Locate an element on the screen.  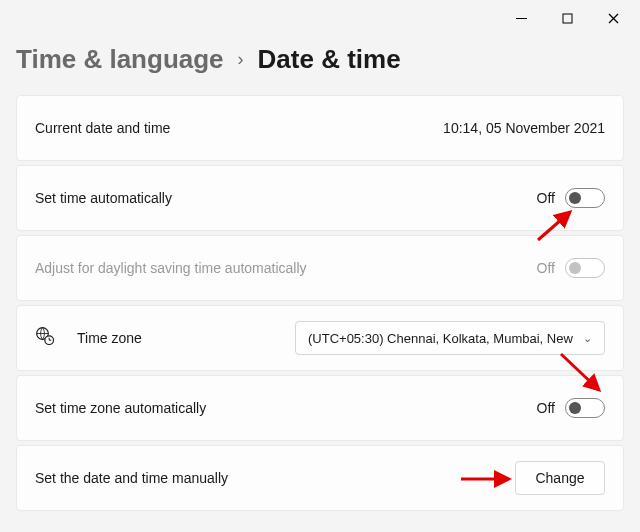
current-datetime-value: 10:14, 05 November 2021 is located at coordinates (524, 128).